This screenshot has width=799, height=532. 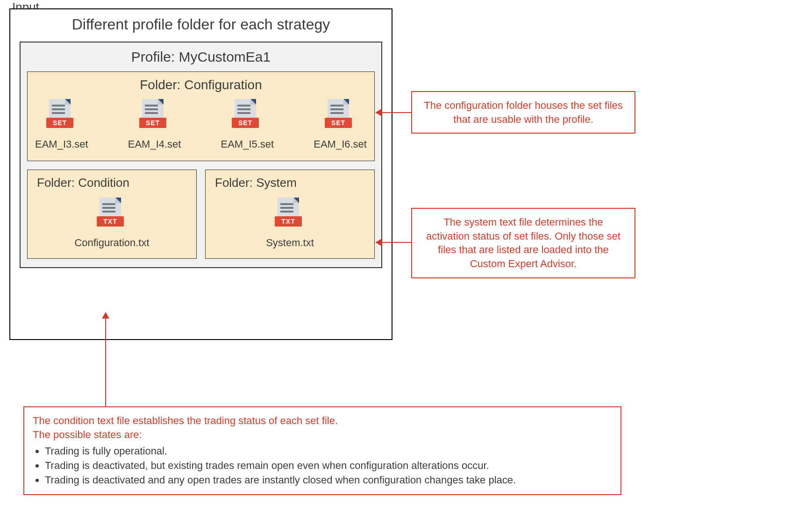 What do you see at coordinates (340, 144) in the screenshot?
I see `file-name-label: EAM_I6.set` at bounding box center [340, 144].